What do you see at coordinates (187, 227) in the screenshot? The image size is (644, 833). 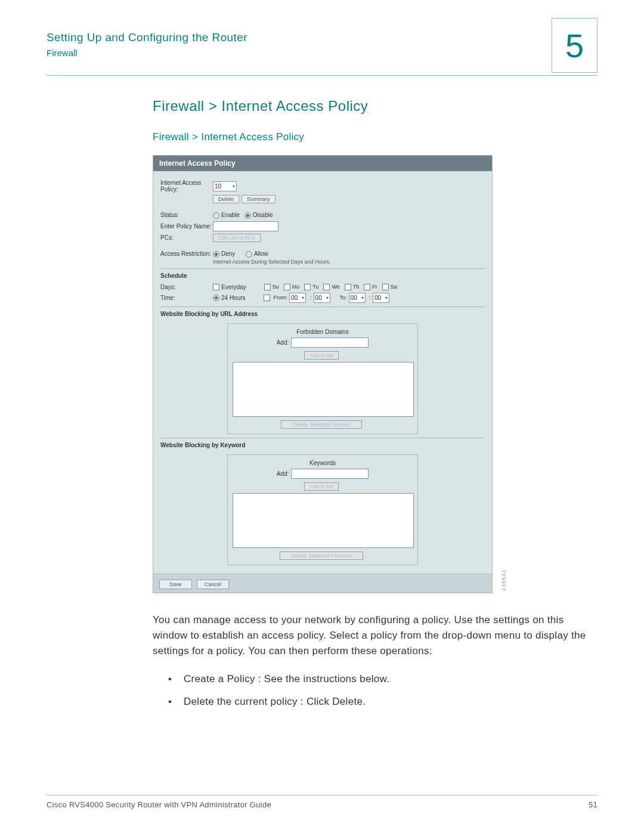 I see `policy-name-label: Enter Policy Name:` at bounding box center [187, 227].